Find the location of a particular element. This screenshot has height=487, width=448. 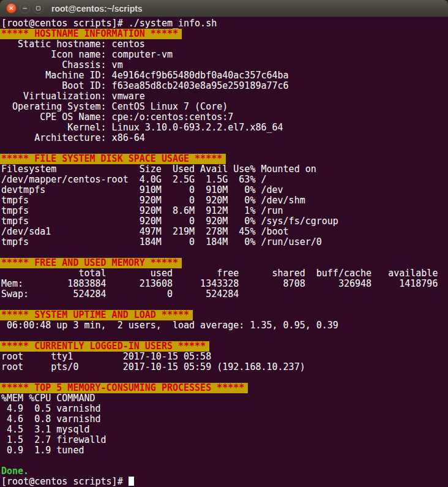

terminal-text: [root@centos scripts]# is located at coordinates (65, 481).